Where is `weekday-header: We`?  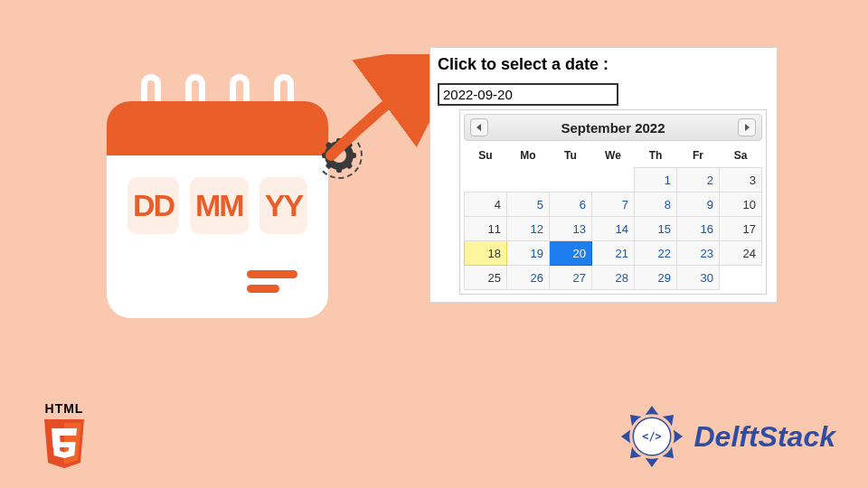
weekday-header: We is located at coordinates (613, 155).